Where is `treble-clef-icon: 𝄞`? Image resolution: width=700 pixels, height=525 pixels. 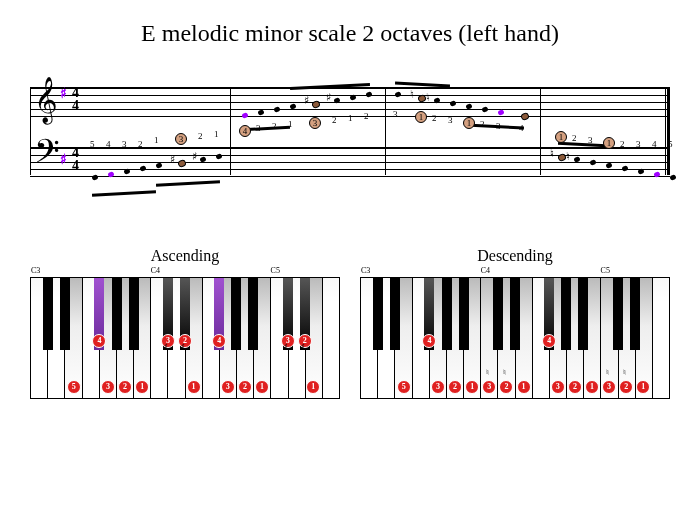 treble-clef-icon: 𝄞 is located at coordinates (46, 100).